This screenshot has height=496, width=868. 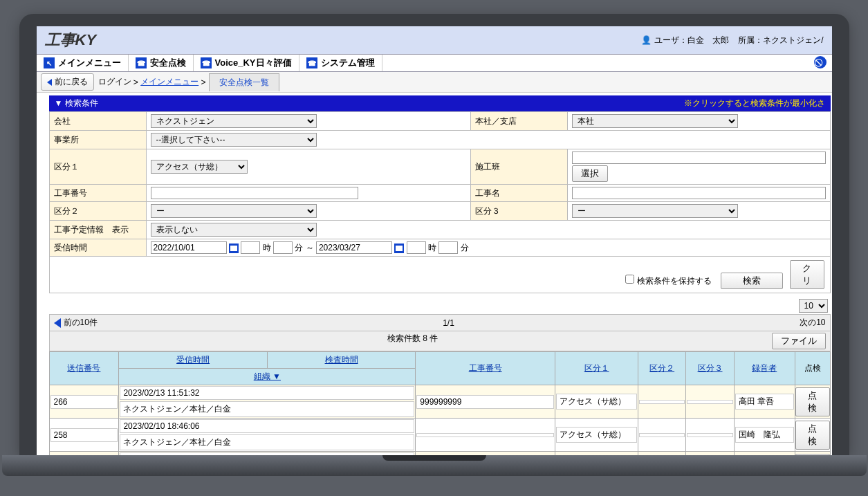 What do you see at coordinates (440, 454) in the screenshot?
I see `table-row: 1912022/12/27 08:37:32ネクストジェン／本社／白金99999…` at bounding box center [440, 454].